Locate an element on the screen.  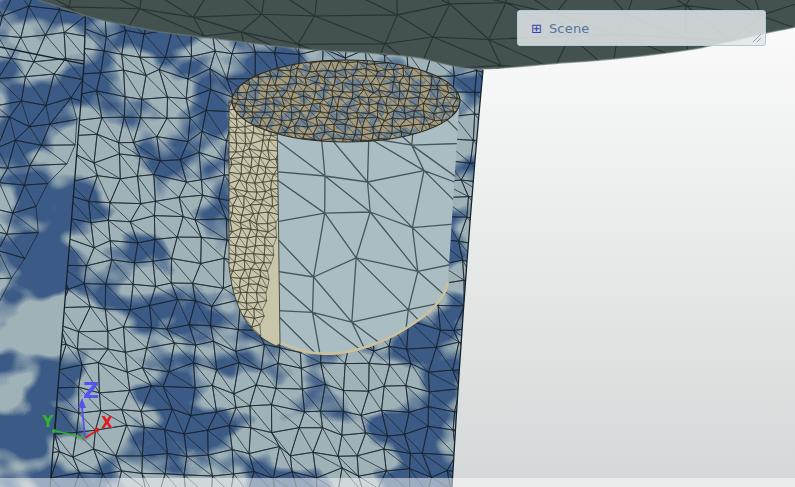
panel-resize-handle is located at coordinates (756, 38).